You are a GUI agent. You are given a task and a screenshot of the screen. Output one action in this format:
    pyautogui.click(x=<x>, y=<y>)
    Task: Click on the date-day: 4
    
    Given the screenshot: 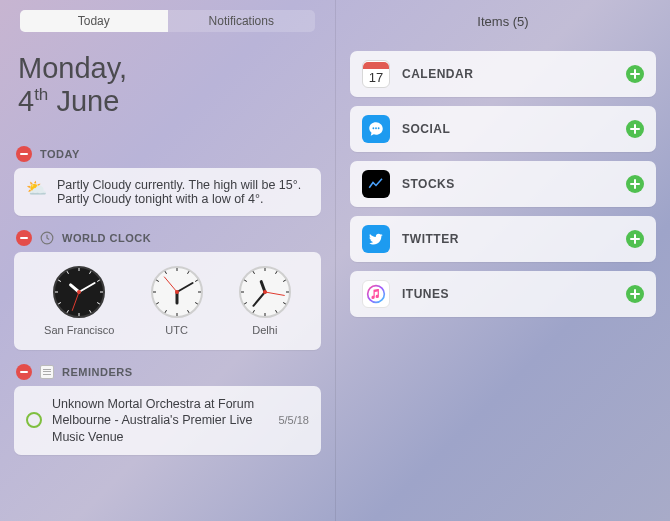 What is the action you would take?
    pyautogui.click(x=26, y=101)
    